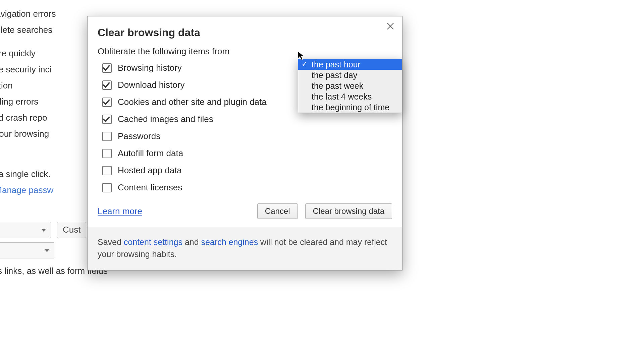  I want to click on dialog-title: Clear browsing data, so click(245, 33).